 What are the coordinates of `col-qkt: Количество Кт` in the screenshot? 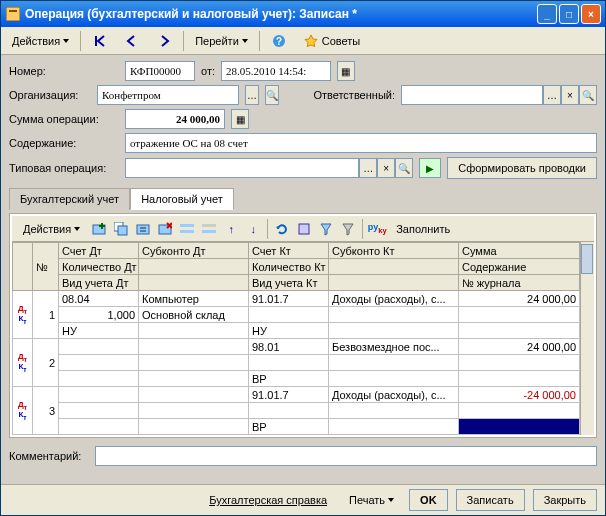 It's located at (289, 267).